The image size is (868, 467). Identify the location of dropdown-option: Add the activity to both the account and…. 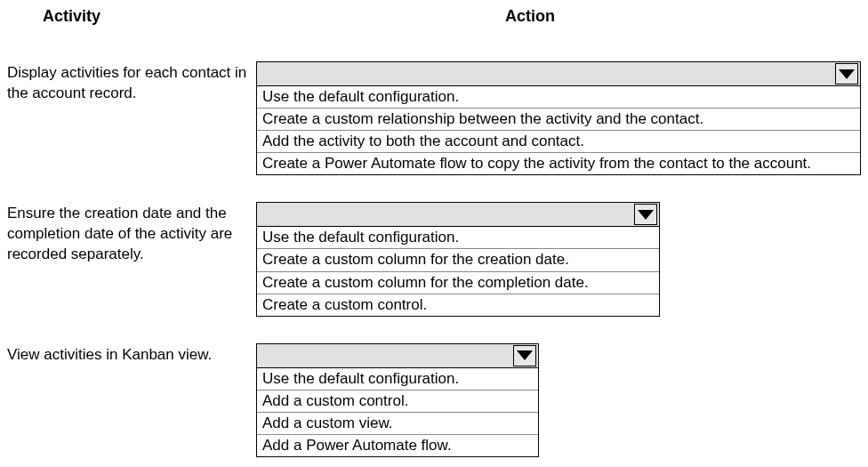
(559, 141).